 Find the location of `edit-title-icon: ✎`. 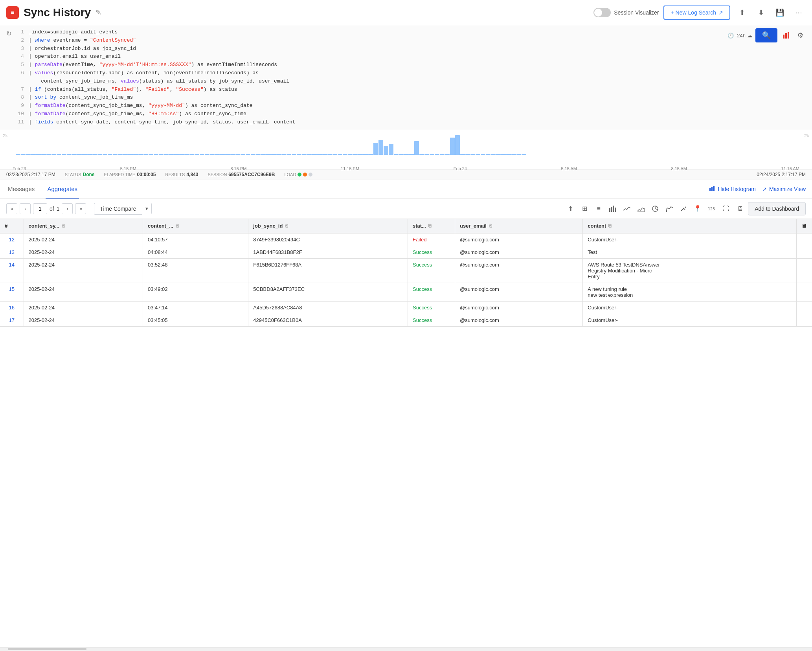

edit-title-icon: ✎ is located at coordinates (98, 13).